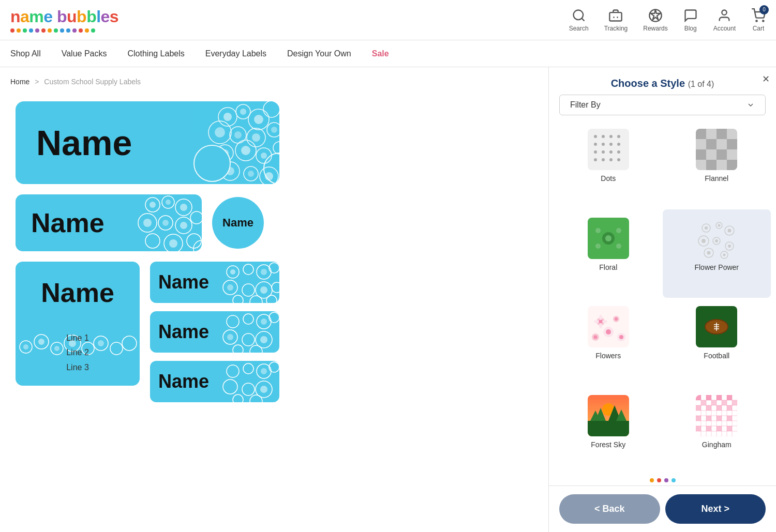 This screenshot has width=776, height=532. Describe the element at coordinates (717, 165) in the screenshot. I see `style-item-flannel: Flannel` at that location.